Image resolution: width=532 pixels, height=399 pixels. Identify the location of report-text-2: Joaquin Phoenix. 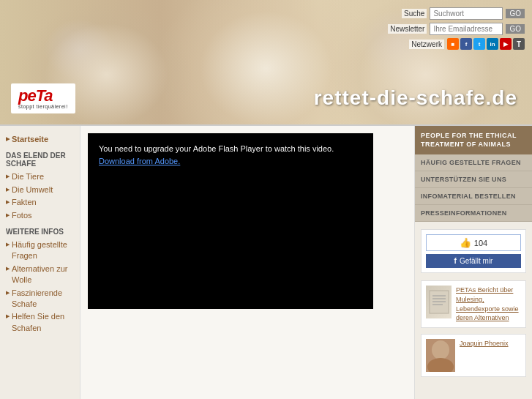
(484, 356).